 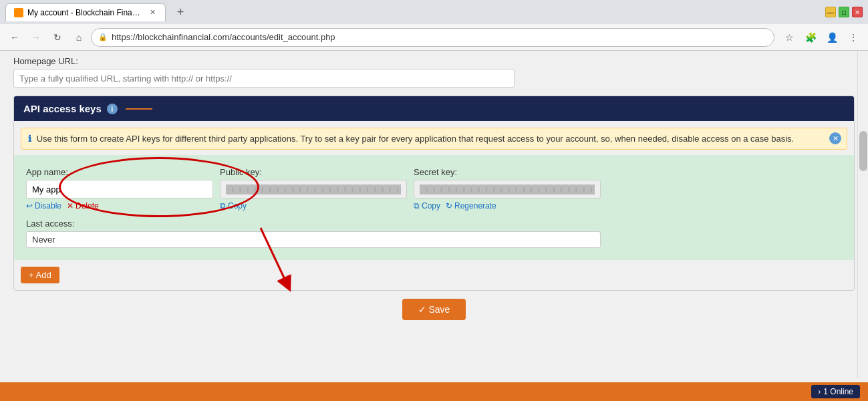 I want to click on tab-favicon, so click(x=19, y=13).